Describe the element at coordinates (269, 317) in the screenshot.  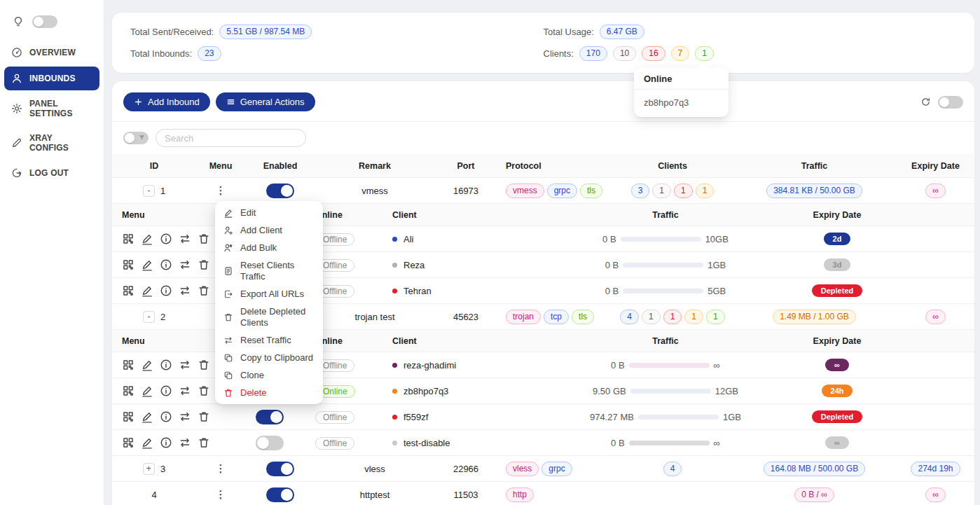
I see `menu-item-delete-depleted-clients: Delete Depleted Clients` at that location.